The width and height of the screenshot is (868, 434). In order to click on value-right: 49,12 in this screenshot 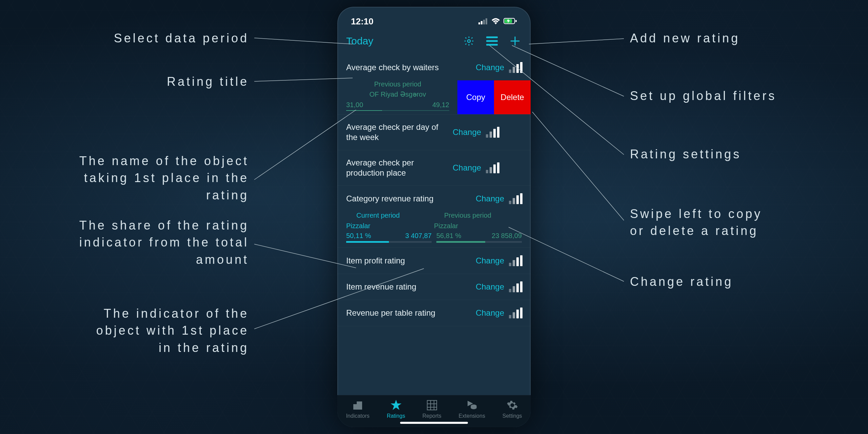, I will do `click(441, 105)`.